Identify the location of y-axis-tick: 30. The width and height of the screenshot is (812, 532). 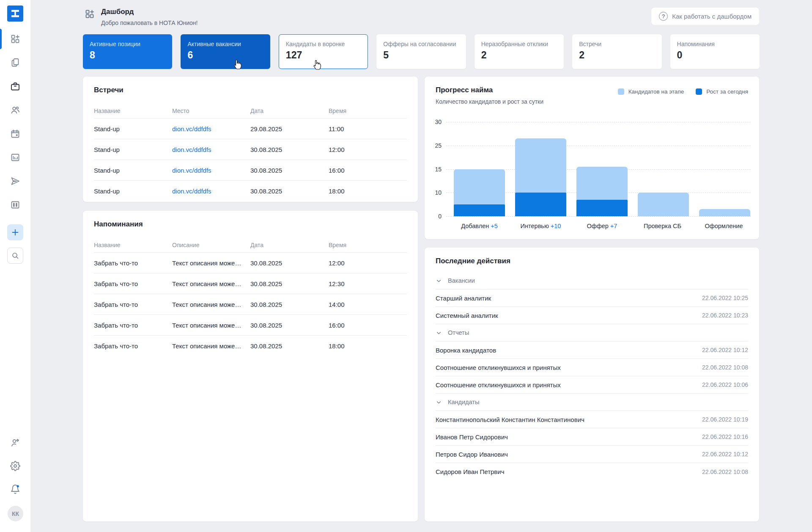
(433, 122).